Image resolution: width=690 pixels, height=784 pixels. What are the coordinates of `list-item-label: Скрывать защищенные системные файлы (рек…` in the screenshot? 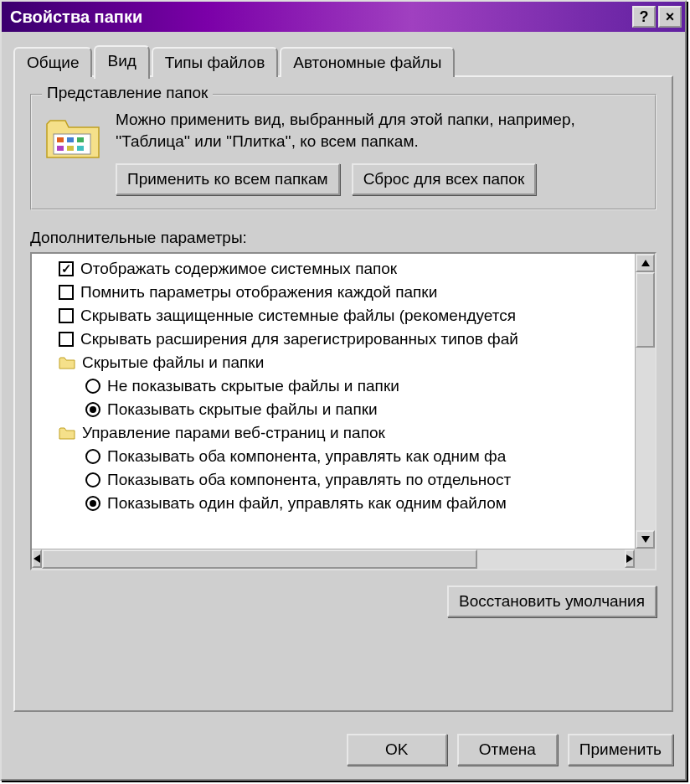 It's located at (298, 316).